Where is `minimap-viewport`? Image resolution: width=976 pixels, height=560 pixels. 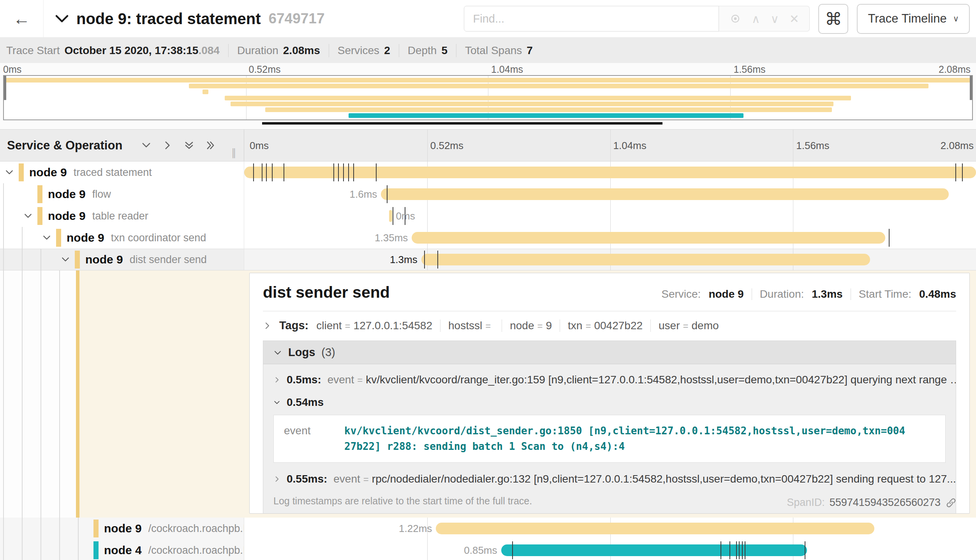 minimap-viewport is located at coordinates (488, 98).